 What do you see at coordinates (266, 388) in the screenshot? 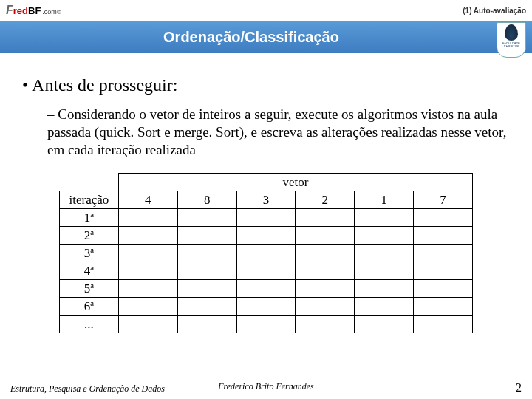
I see `footer: Estrutura, Pesquisa e Ordenação de Dados…` at bounding box center [266, 388].